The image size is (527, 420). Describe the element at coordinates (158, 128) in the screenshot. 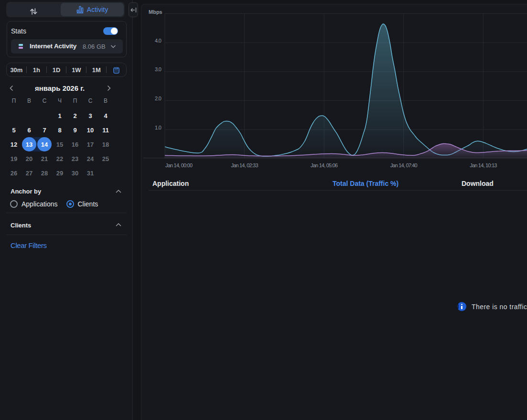

I see `svg-text: 1.0` at that location.